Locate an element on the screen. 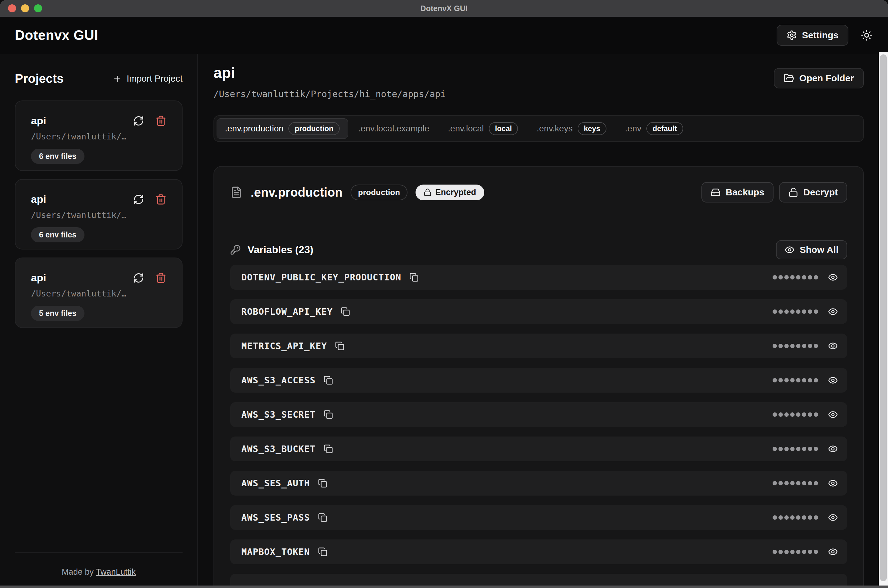 This screenshot has height=588, width=888. settings-button: Settings is located at coordinates (812, 35).